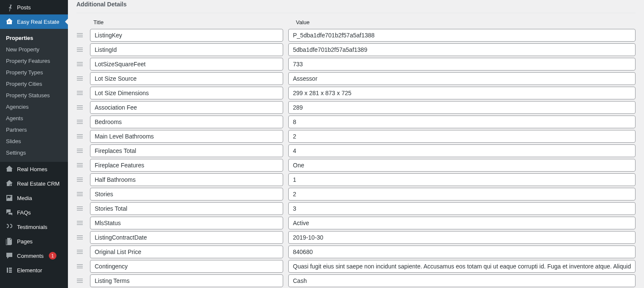 Image resolution: width=644 pixels, height=288 pixels. What do you see at coordinates (356, 6) in the screenshot?
I see `panel-title: Additional Details` at bounding box center [356, 6].